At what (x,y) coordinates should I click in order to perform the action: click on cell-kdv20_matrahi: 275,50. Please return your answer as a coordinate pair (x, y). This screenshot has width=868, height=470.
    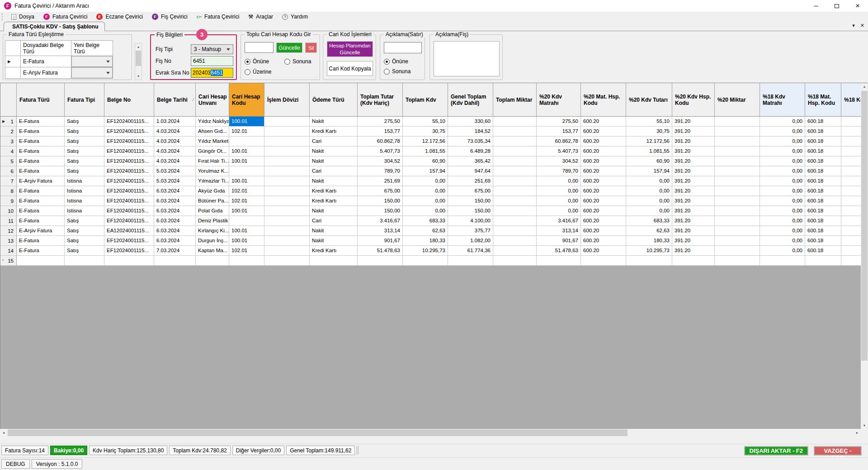
    Looking at the image, I should click on (559, 122).